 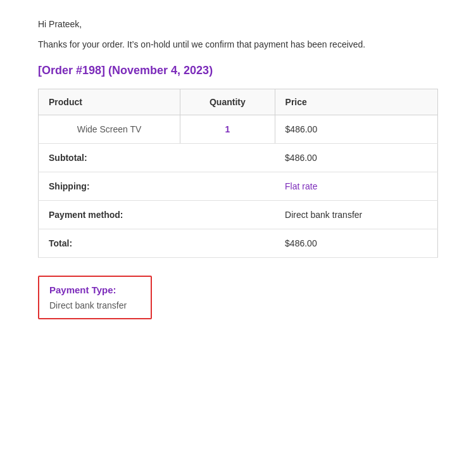 I want to click on product-price: $486.00, so click(x=356, y=129).